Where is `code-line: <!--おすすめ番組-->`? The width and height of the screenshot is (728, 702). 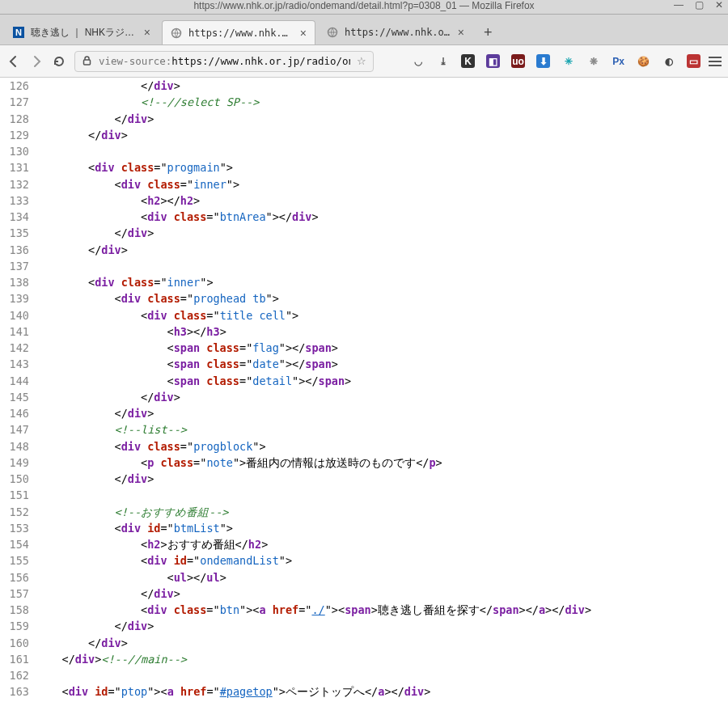 code-line: <!--おすすめ番組--> is located at coordinates (379, 512).